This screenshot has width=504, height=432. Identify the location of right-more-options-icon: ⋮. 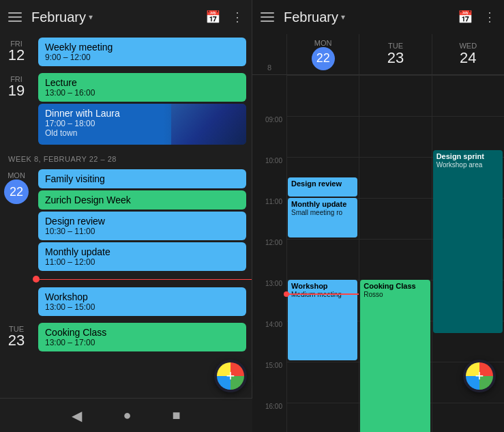
(490, 17).